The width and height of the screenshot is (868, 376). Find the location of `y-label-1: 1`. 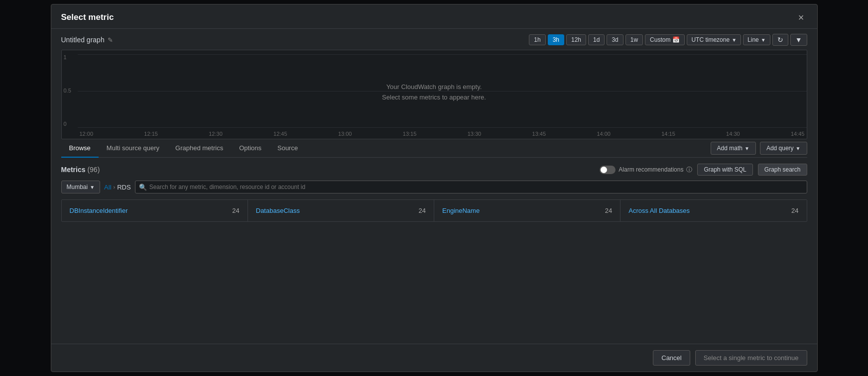

y-label-1: 1 is located at coordinates (68, 57).